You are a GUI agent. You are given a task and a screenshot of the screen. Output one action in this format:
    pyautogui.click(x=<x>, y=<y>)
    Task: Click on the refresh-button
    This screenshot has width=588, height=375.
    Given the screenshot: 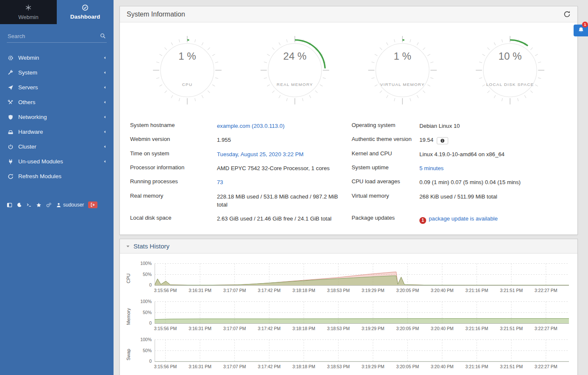 What is the action you would take?
    pyautogui.click(x=567, y=14)
    